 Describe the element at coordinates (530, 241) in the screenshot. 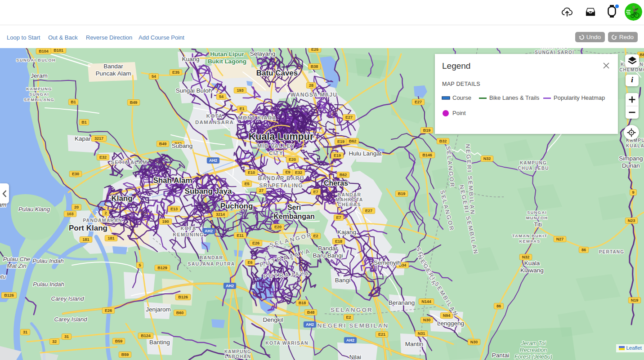

I see `svg-text: KEMPAS` at that location.